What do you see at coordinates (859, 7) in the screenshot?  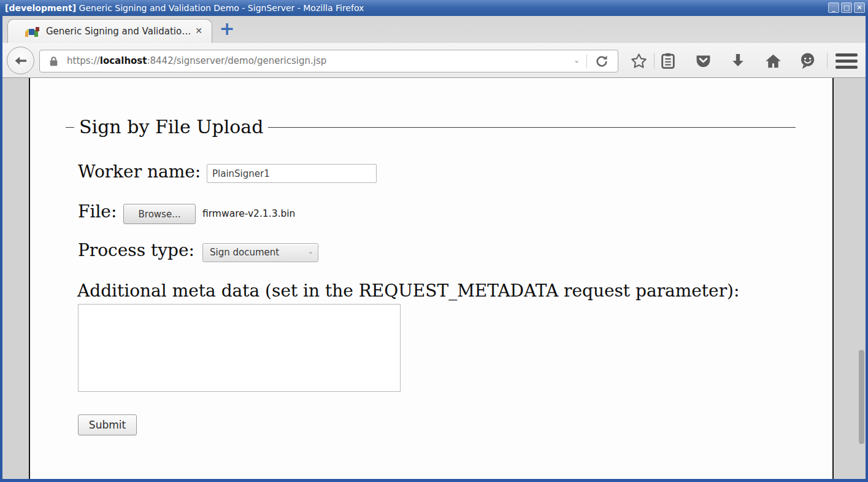 I see `close-icon: ✕` at bounding box center [859, 7].